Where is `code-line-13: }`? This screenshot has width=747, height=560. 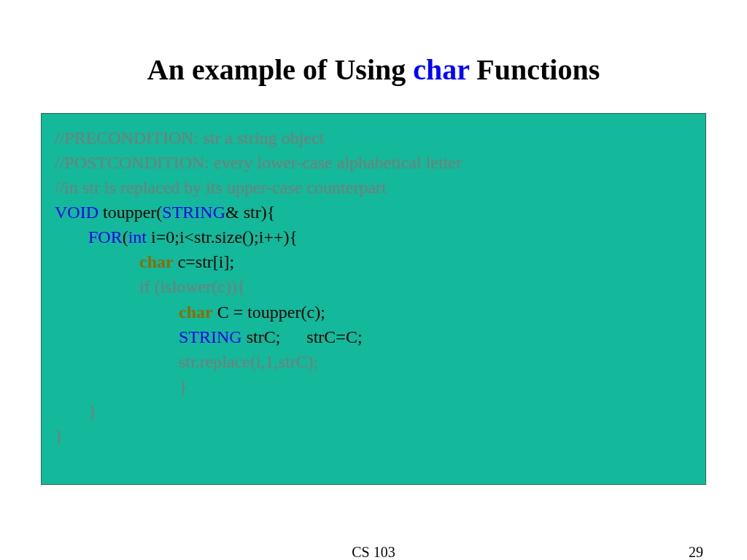 code-line-13: } is located at coordinates (374, 436).